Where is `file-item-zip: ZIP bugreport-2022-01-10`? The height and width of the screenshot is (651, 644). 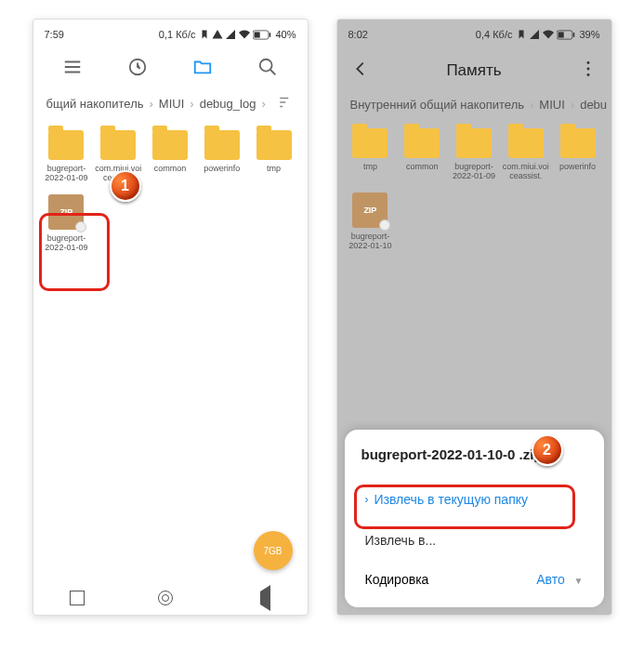 file-item-zip: ZIP bugreport-2022-01-10 is located at coordinates (371, 221).